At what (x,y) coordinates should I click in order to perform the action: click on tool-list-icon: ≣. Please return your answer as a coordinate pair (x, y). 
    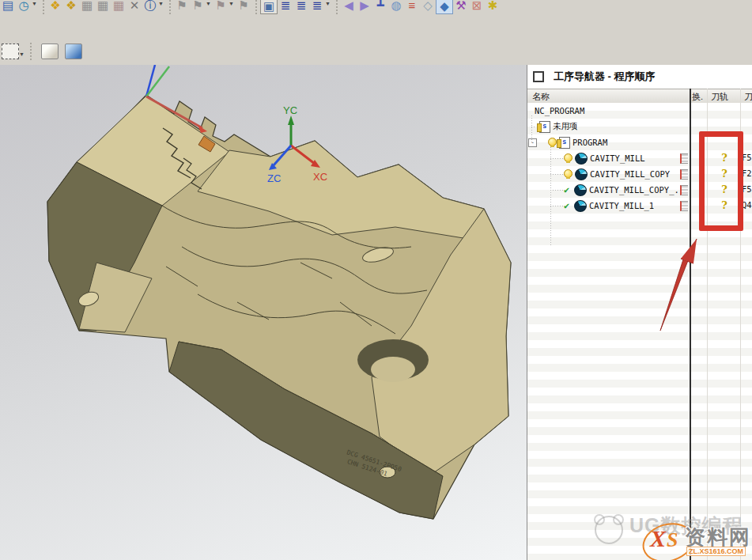
    Looking at the image, I should click on (301, 6).